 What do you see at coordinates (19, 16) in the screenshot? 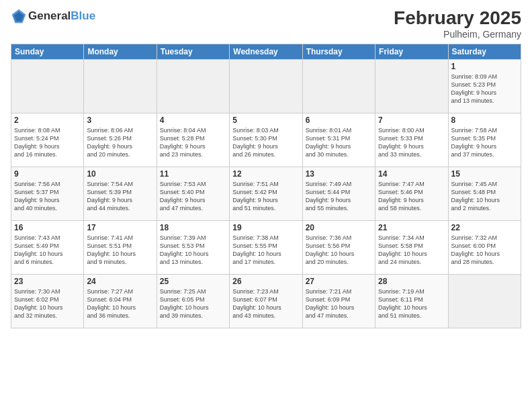
I see `logo-icon` at bounding box center [19, 16].